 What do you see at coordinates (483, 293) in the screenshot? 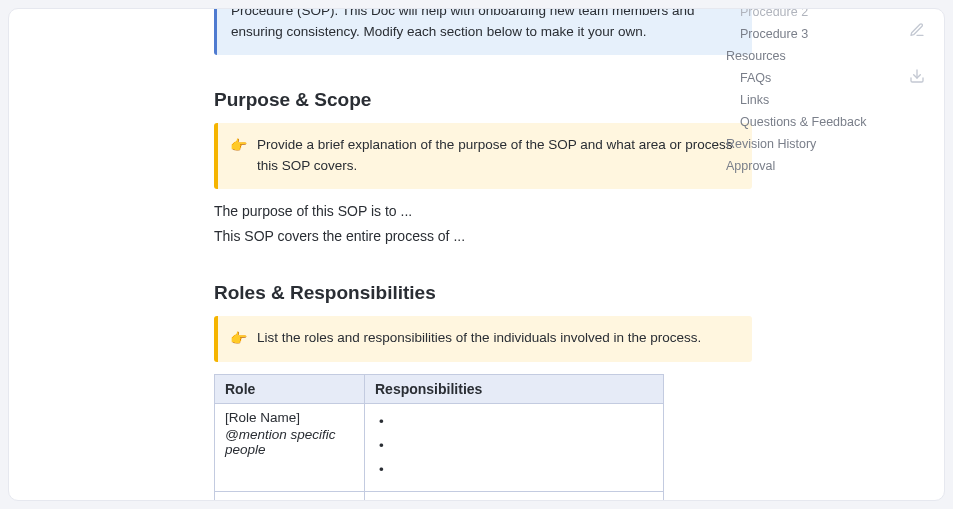
I see `heading-roles: Roles & Responsibilities` at bounding box center [483, 293].